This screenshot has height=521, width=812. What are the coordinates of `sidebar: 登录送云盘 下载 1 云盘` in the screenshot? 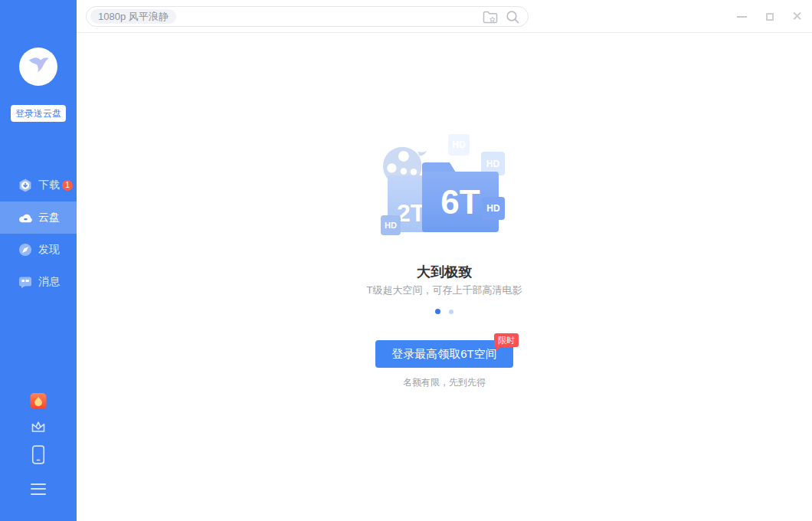 It's located at (38, 260).